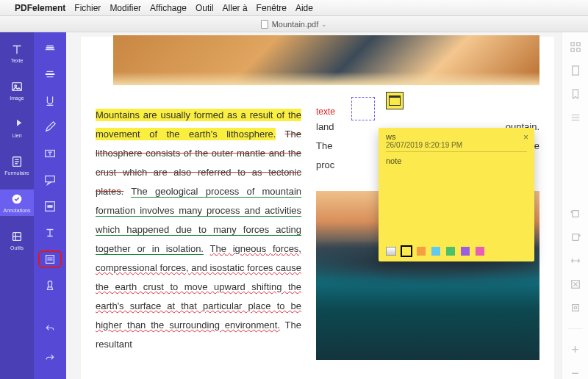 The height and width of the screenshot is (379, 588). What do you see at coordinates (324, 24) in the screenshot?
I see `title-dropdown-chevron-icon: ⌄` at bounding box center [324, 24].